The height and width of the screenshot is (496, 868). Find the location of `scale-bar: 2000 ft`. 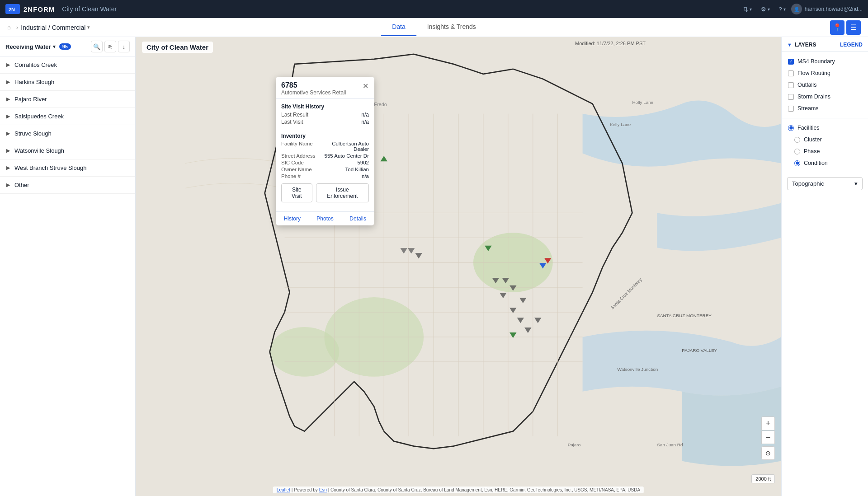

scale-bar: 2000 ft is located at coordinates (763, 479).